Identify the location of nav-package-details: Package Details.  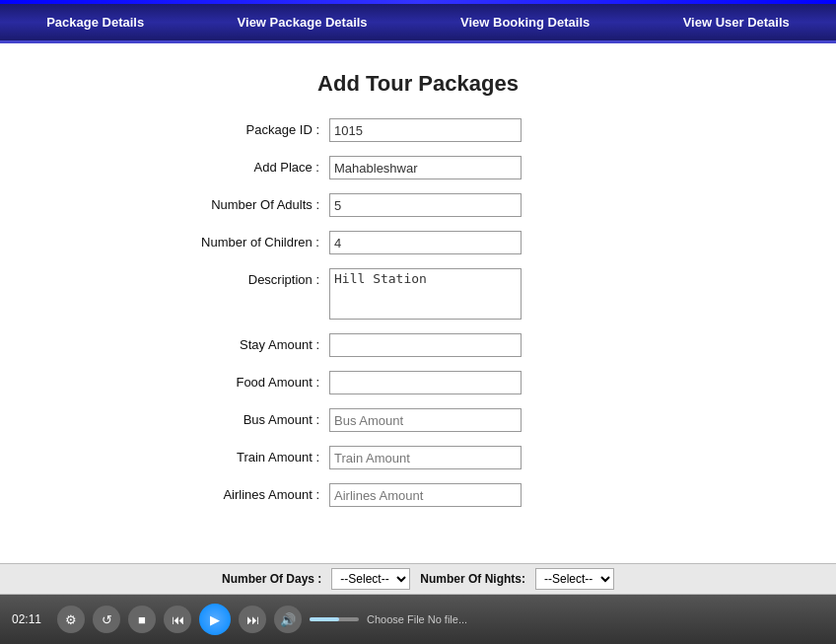
(95, 22).